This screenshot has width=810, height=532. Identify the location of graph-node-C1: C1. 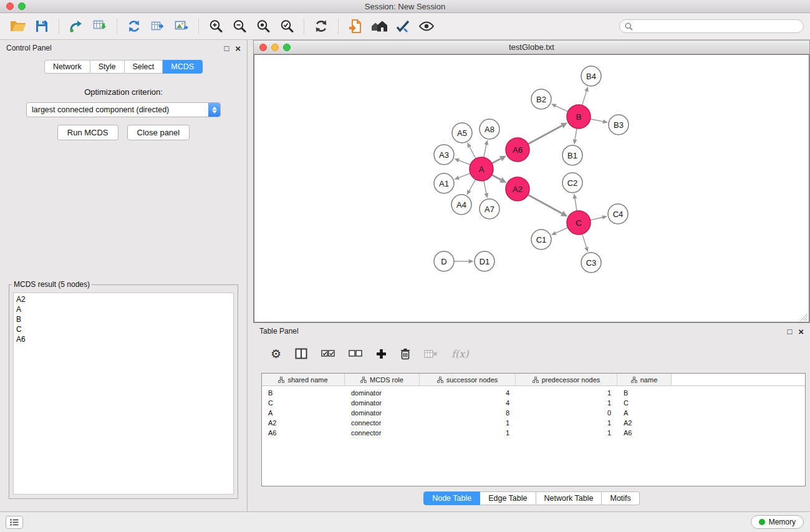
(541, 239).